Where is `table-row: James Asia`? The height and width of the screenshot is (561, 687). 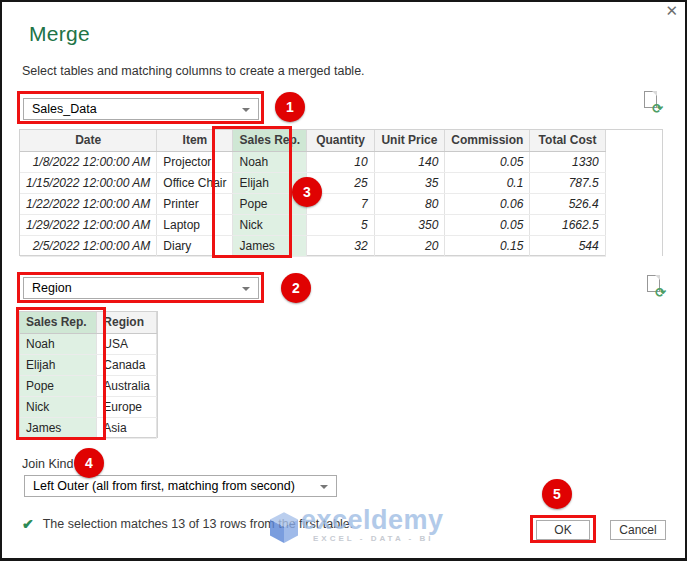
table-row: James Asia is located at coordinates (88, 428).